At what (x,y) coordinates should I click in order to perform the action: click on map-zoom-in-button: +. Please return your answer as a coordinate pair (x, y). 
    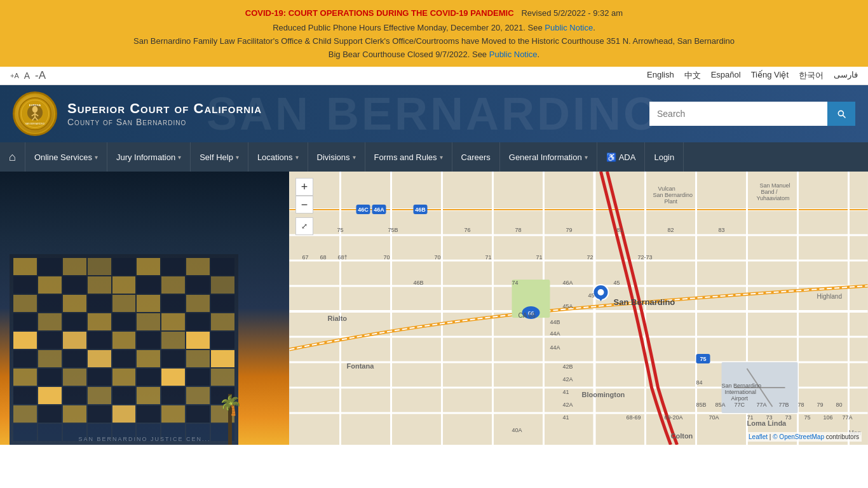
    Looking at the image, I should click on (304, 187).